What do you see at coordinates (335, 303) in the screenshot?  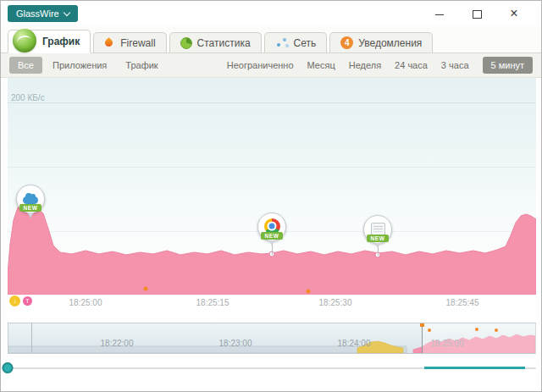 I see `x-tick: 18:25:30` at bounding box center [335, 303].